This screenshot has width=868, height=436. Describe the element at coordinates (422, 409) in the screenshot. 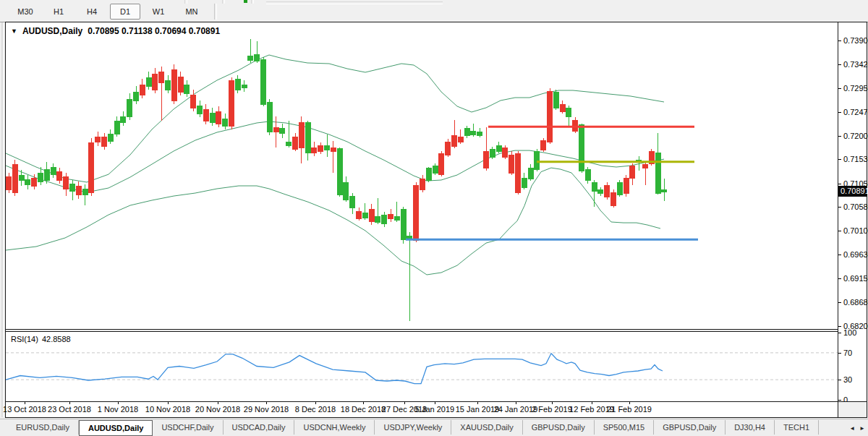

I see `date-axis: 13 Oct 201823 Oct 20181 Nov 201810 Nov 2…` at that location.